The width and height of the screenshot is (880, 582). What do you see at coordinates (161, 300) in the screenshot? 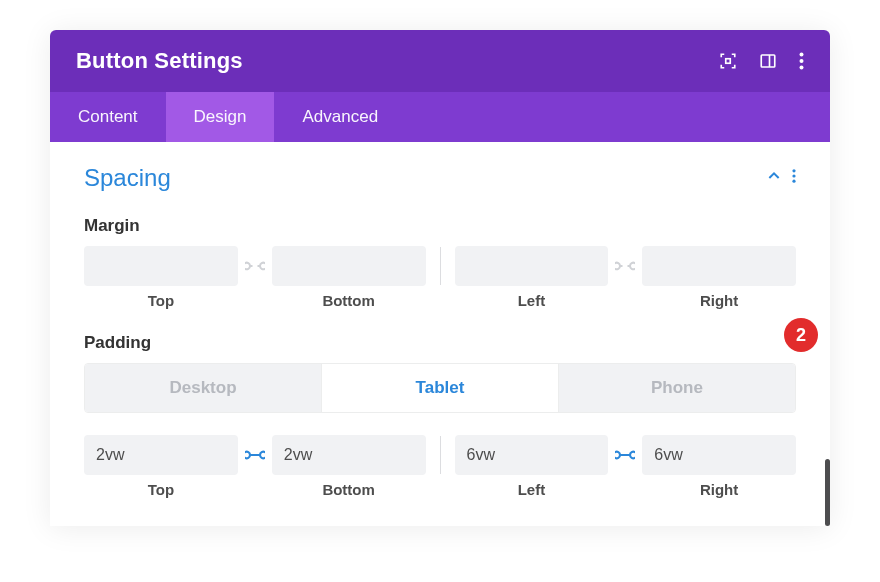
I see `margin-top-label: Top` at bounding box center [161, 300].